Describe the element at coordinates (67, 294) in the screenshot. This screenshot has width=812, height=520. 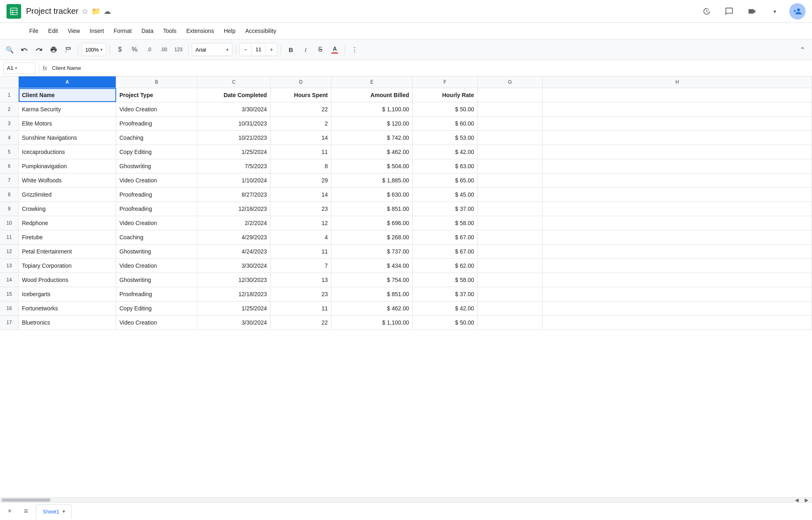
I see `cell: Icebergarts` at that location.